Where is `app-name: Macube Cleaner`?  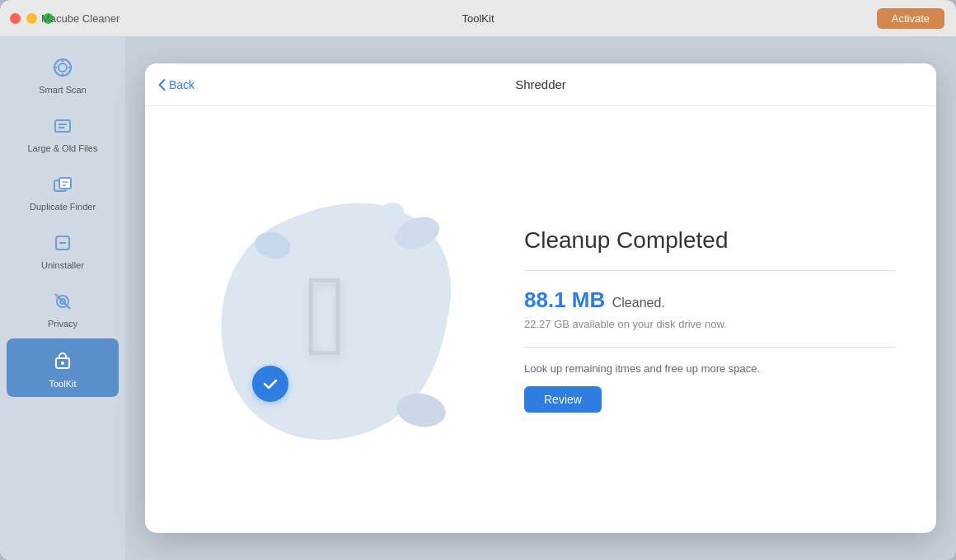
app-name: Macube Cleaner is located at coordinates (81, 18).